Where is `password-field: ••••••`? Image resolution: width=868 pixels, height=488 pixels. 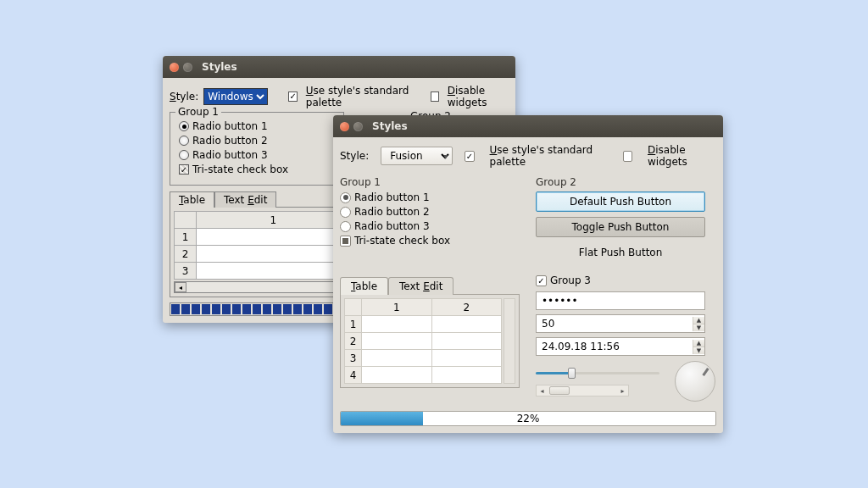
password-field: •••••• is located at coordinates (620, 301).